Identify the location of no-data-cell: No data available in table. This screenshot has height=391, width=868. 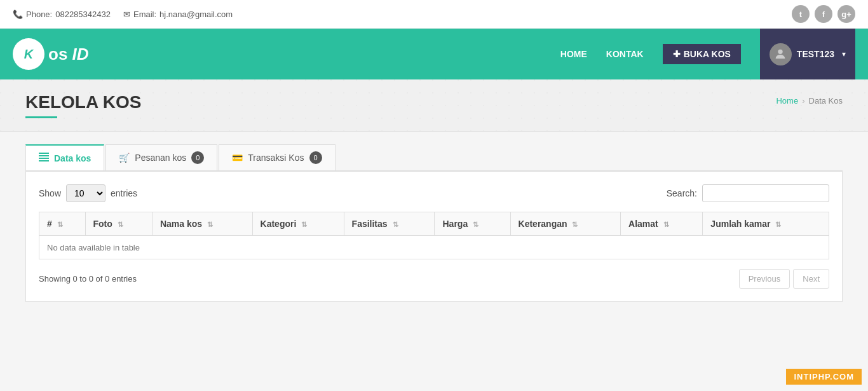
(435, 248).